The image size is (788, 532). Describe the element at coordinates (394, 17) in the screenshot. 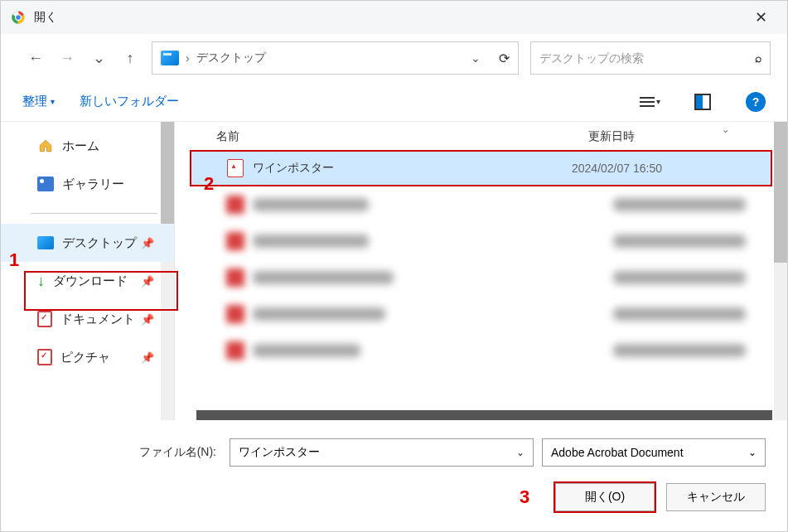

I see `title-bar: 開く ✕` at that location.